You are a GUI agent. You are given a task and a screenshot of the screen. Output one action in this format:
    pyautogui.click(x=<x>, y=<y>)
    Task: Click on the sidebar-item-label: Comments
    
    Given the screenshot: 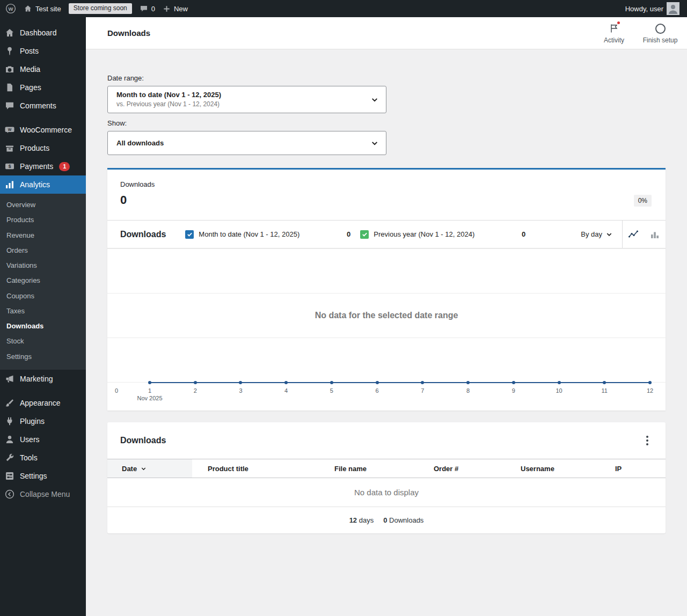 What is the action you would take?
    pyautogui.click(x=38, y=106)
    